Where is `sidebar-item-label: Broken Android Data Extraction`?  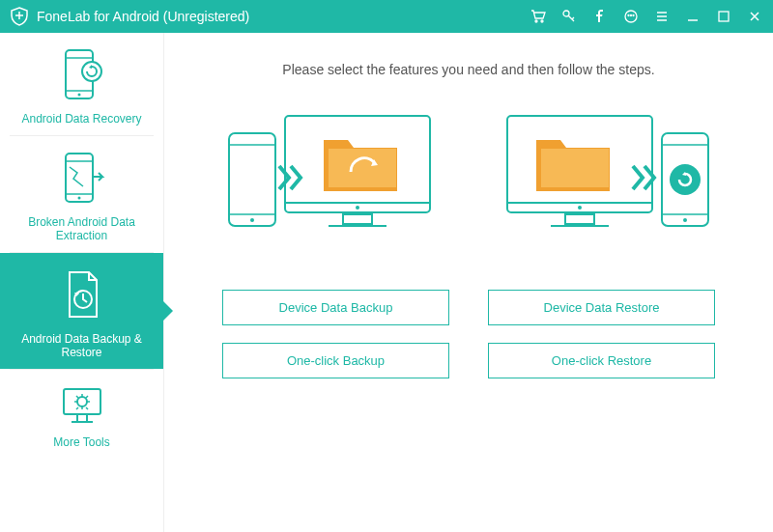 sidebar-item-label: Broken Android Data Extraction is located at coordinates (81, 229).